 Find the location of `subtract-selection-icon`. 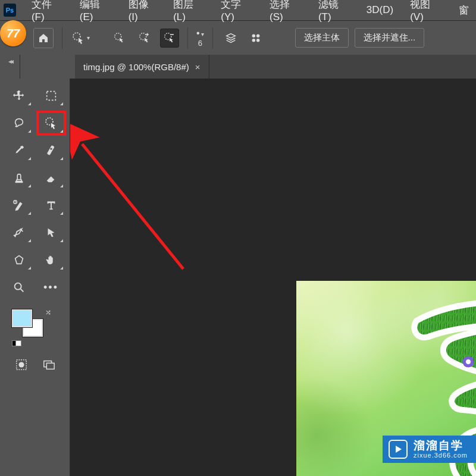

subtract-selection-icon is located at coordinates (170, 38).